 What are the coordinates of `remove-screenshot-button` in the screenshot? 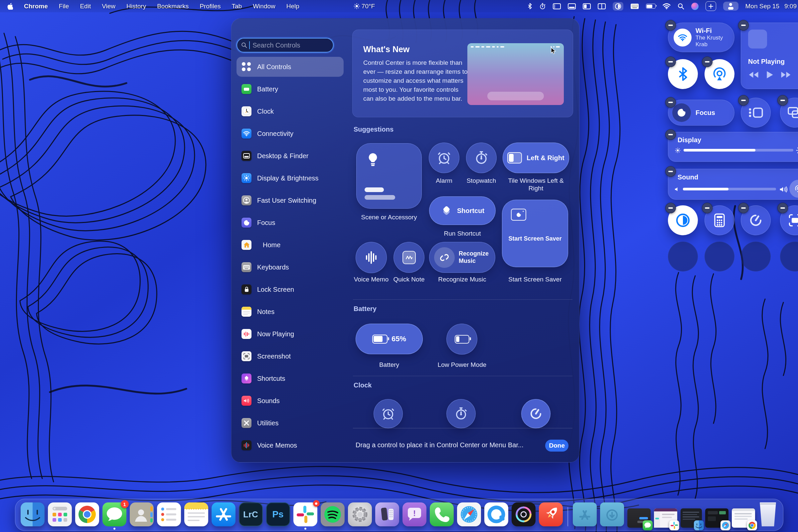 It's located at (783, 208).